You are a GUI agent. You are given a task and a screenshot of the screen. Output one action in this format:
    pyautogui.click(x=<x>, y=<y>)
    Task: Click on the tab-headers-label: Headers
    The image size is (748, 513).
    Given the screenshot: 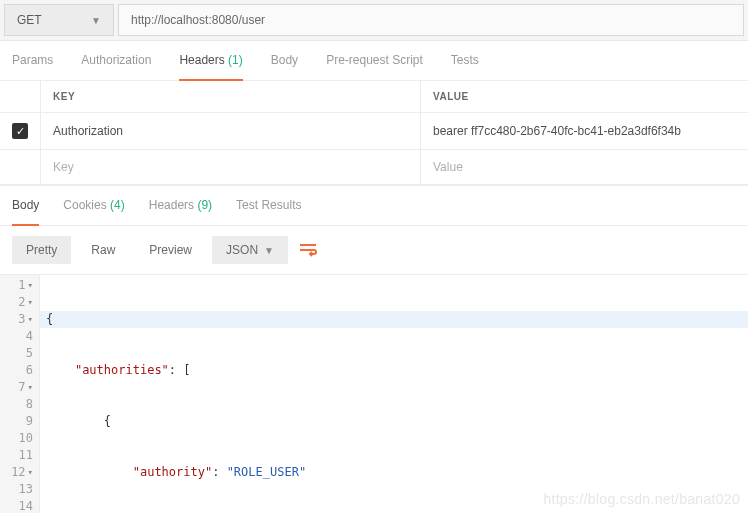 What is the action you would take?
    pyautogui.click(x=202, y=60)
    